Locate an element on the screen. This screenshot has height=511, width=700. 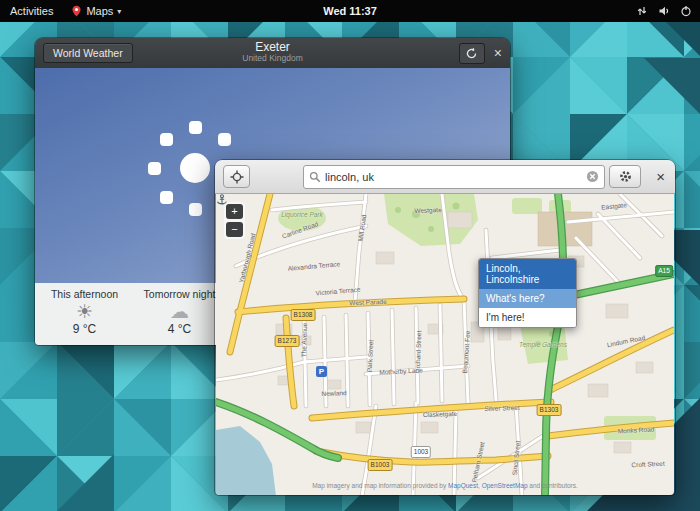
clock: Wed 11:37 is located at coordinates (350, 11).